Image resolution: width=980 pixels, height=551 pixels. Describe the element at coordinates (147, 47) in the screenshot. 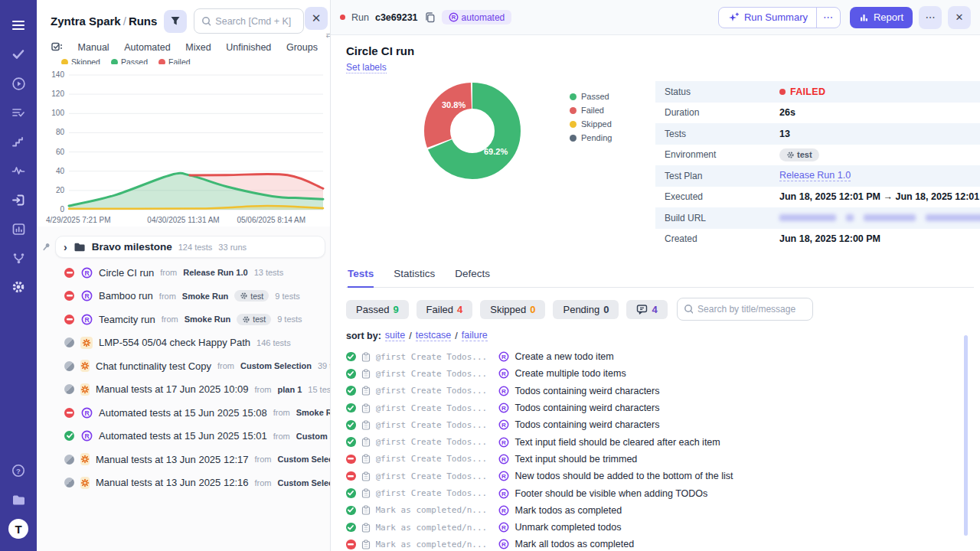

I see `tab-automated: Automated` at that location.